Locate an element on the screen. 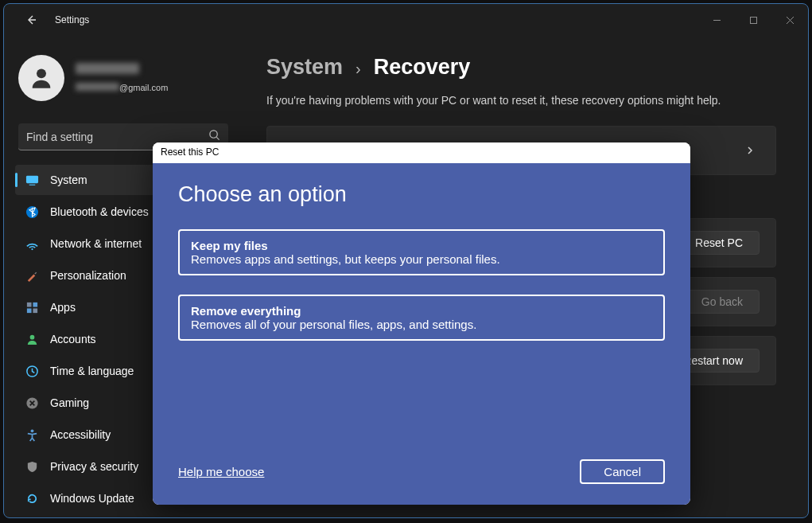  search-input is located at coordinates (118, 137).